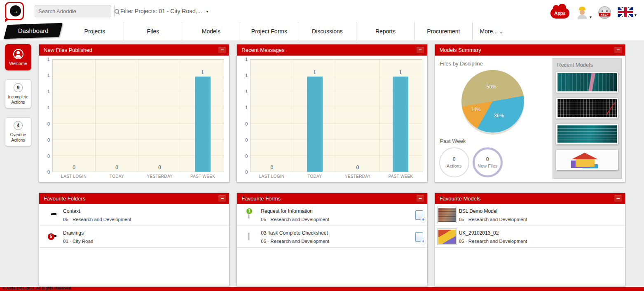 The width and height of the screenshot is (644, 291). What do you see at coordinates (454, 162) in the screenshot?
I see `actions-stat-circle: 0 Actions` at bounding box center [454, 162].